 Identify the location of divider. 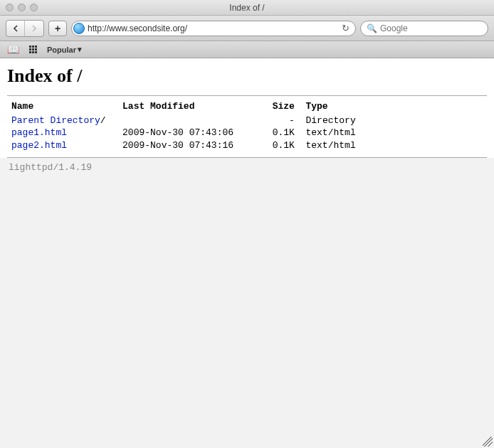
(247, 95).